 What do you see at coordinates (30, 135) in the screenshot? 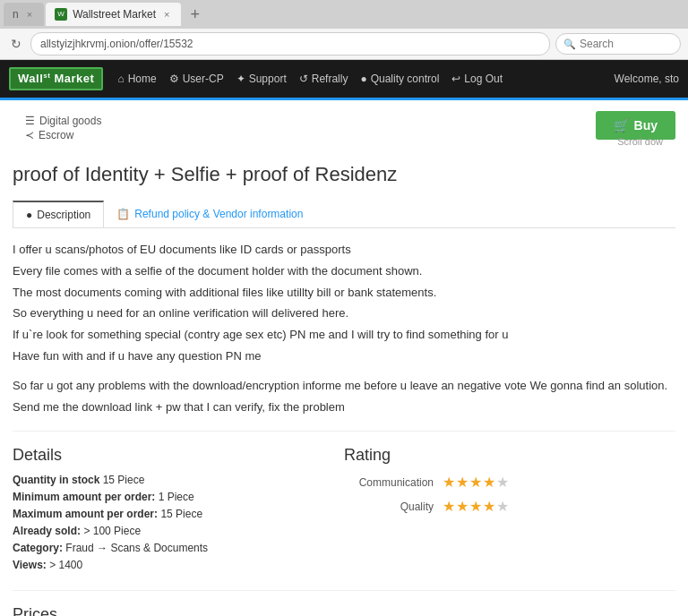
I see `escrow-icon: ≺` at bounding box center [30, 135].